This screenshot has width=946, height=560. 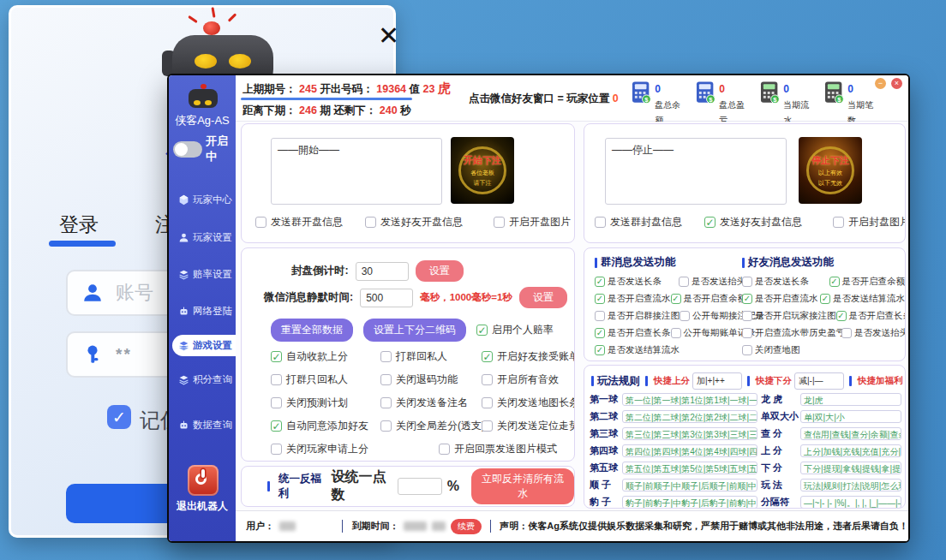 What do you see at coordinates (792, 333) in the screenshot?
I see `checkbox-option: 开启查流水带历史盈亏` at bounding box center [792, 333].